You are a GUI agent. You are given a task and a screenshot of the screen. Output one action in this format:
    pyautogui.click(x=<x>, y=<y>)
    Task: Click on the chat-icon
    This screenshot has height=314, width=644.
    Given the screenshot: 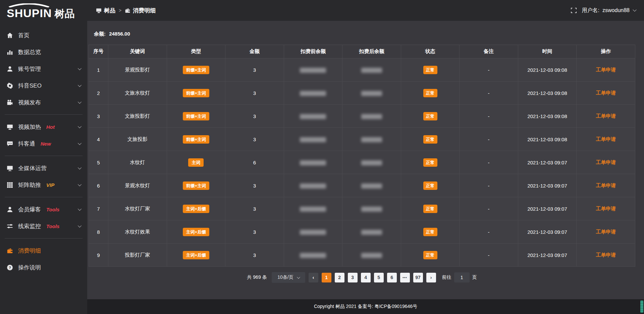 What is the action you would take?
    pyautogui.click(x=10, y=144)
    